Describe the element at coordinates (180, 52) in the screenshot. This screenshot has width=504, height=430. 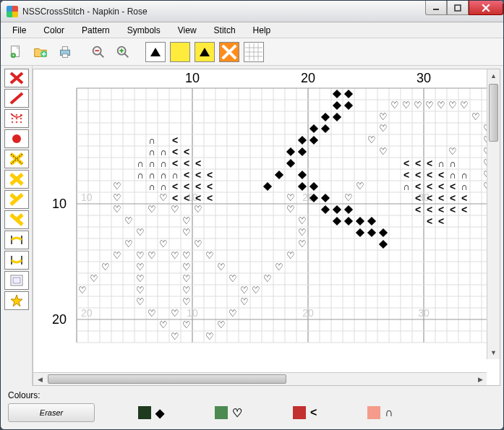
I see `sym-square-yellow` at that location.